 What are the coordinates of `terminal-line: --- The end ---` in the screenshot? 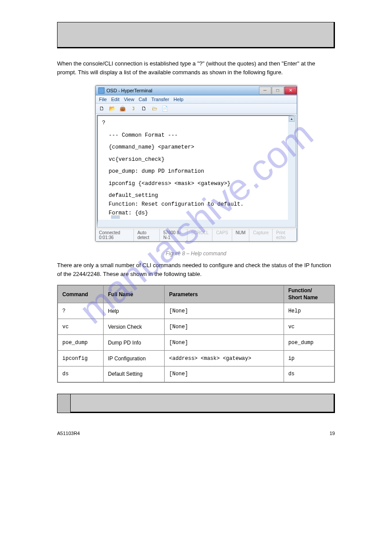 It's located at (193, 224).